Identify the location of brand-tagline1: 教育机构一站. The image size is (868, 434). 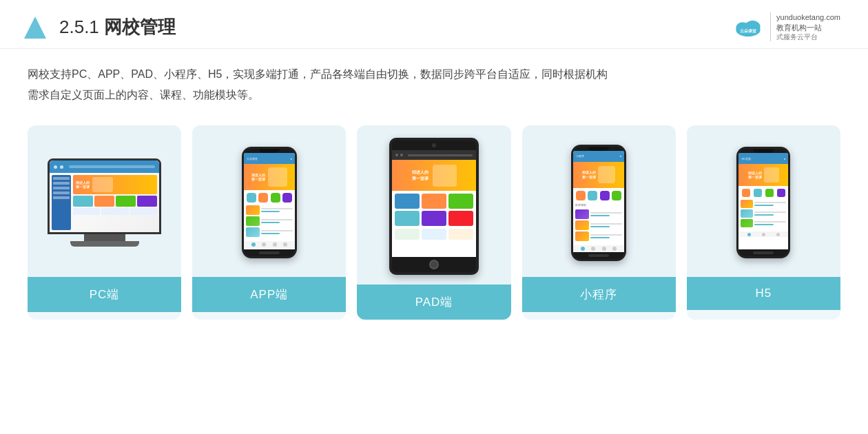
(799, 28).